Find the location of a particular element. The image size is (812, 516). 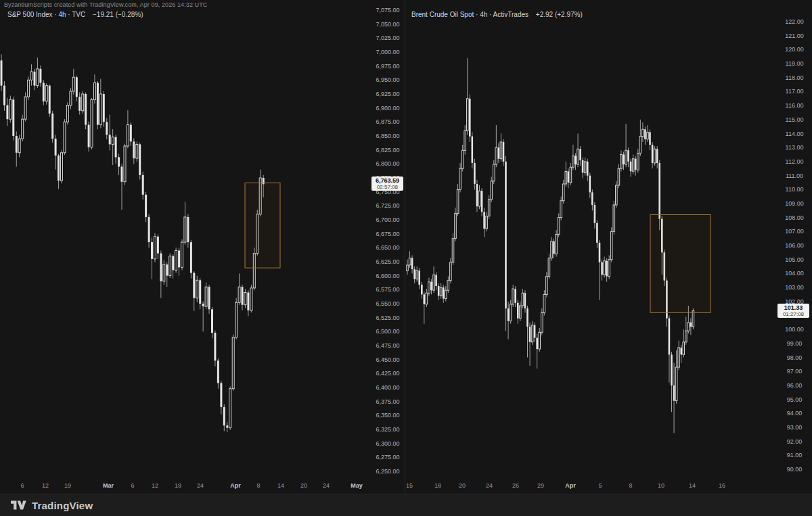

sp500-price-axis: 7,075.007,050.007,025.007,000.006,975.00… is located at coordinates (388, 239).